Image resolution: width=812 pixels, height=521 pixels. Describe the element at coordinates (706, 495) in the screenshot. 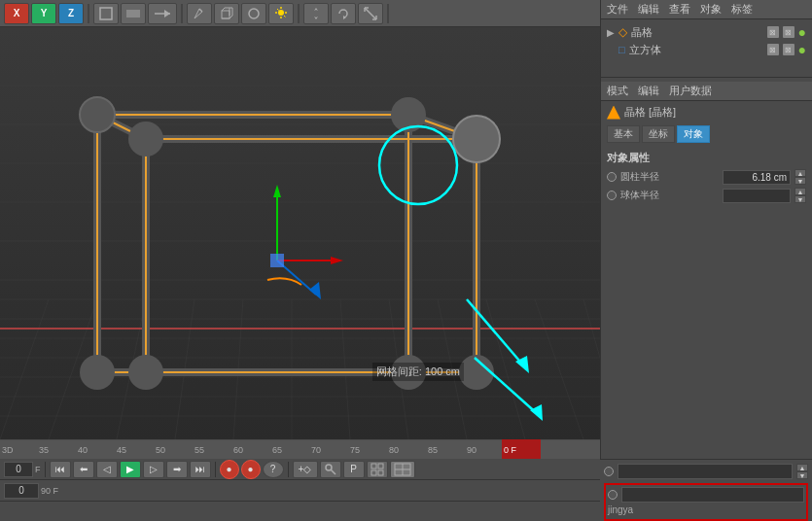

I see `bottom-right-row2` at that location.